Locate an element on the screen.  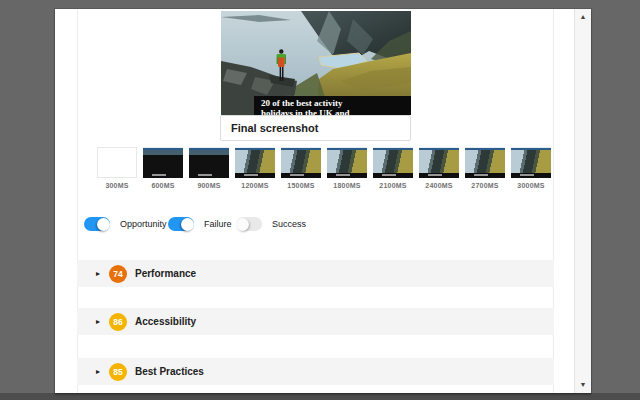
accessibility-score-badge: 86 is located at coordinates (118, 322).